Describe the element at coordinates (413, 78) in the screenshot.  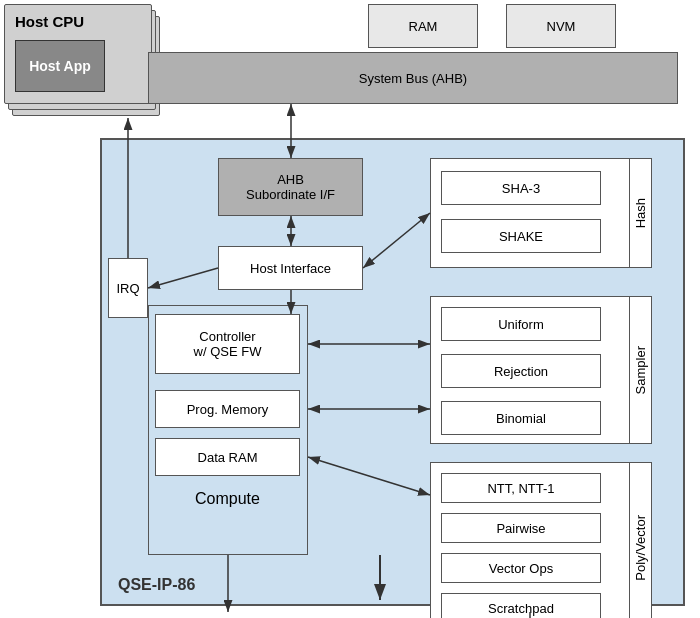
I see `system-bus: System Bus (AHB)` at that location.